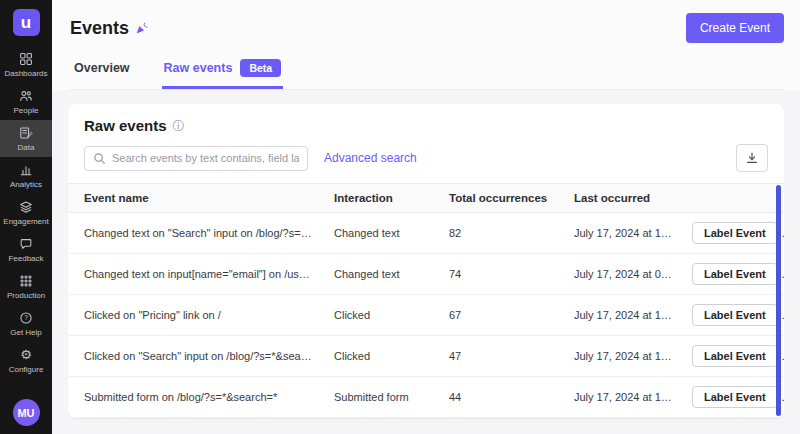 This screenshot has height=434, width=800. I want to click on userpilot-logo: u, so click(26, 22).